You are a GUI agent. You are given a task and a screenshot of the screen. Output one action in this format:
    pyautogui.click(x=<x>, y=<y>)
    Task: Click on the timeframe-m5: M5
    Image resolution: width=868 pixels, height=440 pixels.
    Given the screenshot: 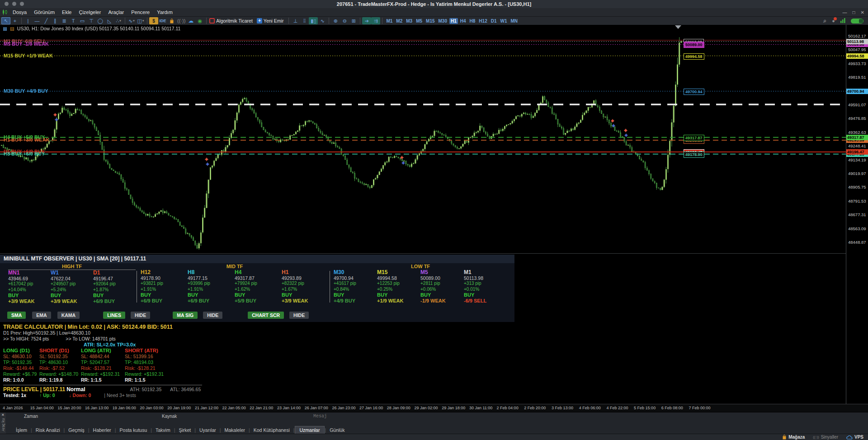 What is the action you would take?
    pyautogui.click(x=419, y=21)
    